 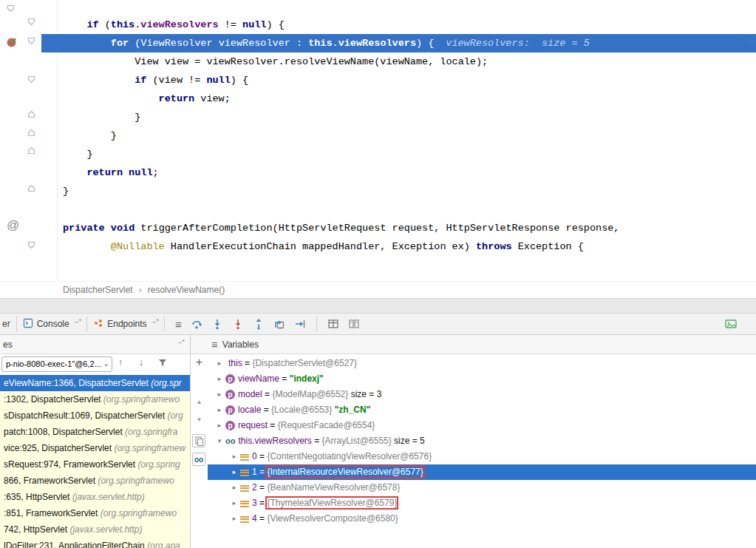 I want to click on variable-row: ▸this = {DispatcherServlet@6527}, so click(x=482, y=364).